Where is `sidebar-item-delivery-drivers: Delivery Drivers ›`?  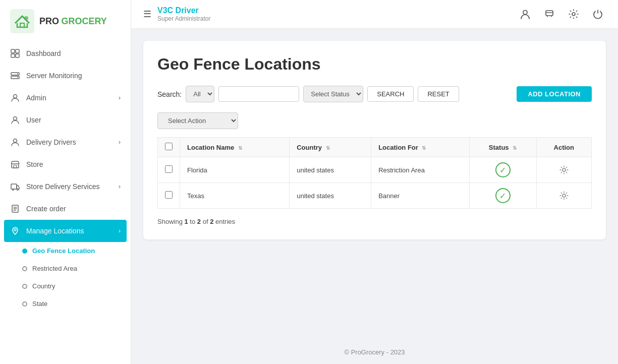 sidebar-item-delivery-drivers: Delivery Drivers › is located at coordinates (66, 142).